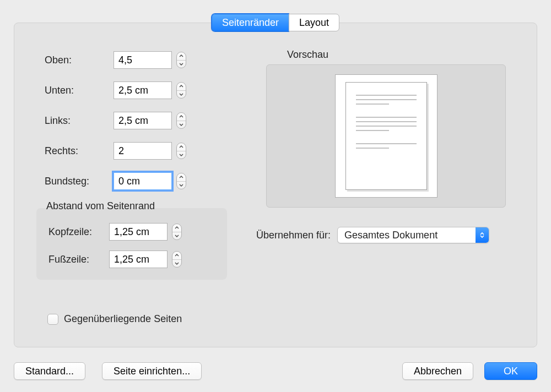  I want to click on right-field, so click(143, 151).